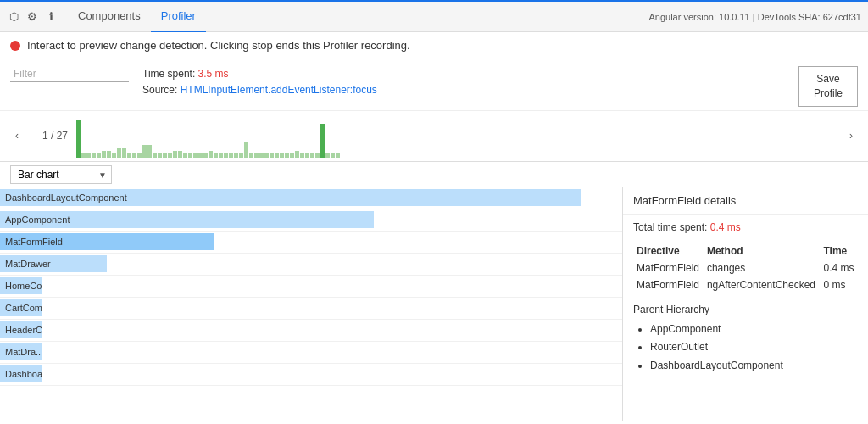 Image resolution: width=868 pixels, height=424 pixels. I want to click on flame-row: CartCom..., so click(311, 309).